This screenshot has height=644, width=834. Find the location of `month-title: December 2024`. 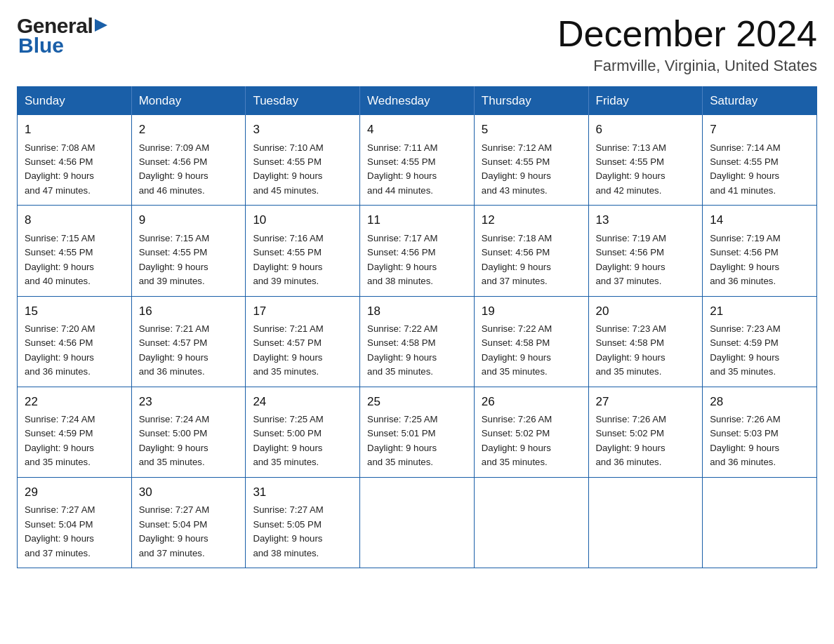

month-title: December 2024 is located at coordinates (687, 34).